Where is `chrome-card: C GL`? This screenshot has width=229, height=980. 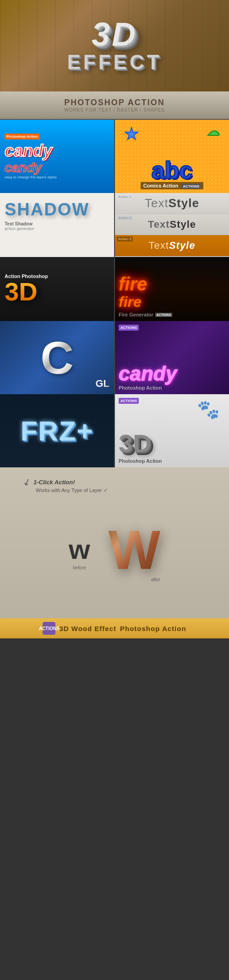
chrome-card: C GL is located at coordinates (57, 358).